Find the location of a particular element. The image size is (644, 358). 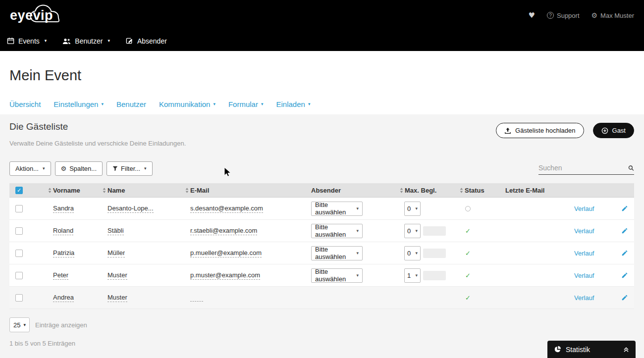

tab-label: Benutzer is located at coordinates (131, 104).